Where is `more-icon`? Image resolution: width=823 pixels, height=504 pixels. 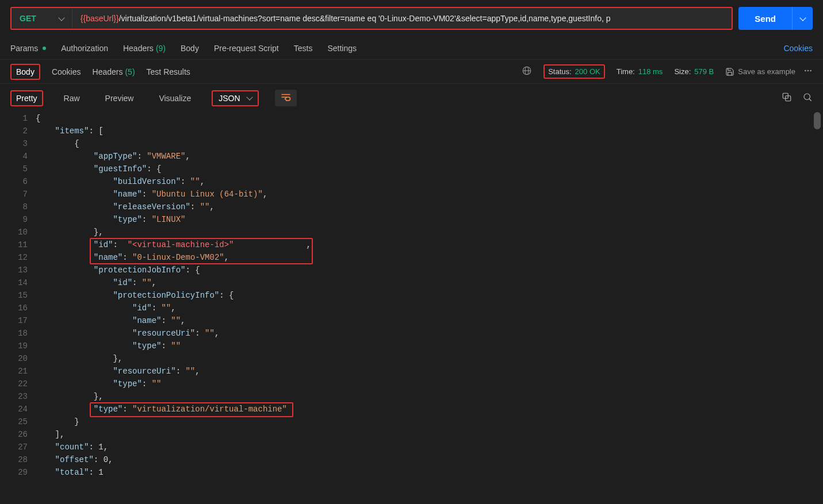
more-icon is located at coordinates (808, 71).